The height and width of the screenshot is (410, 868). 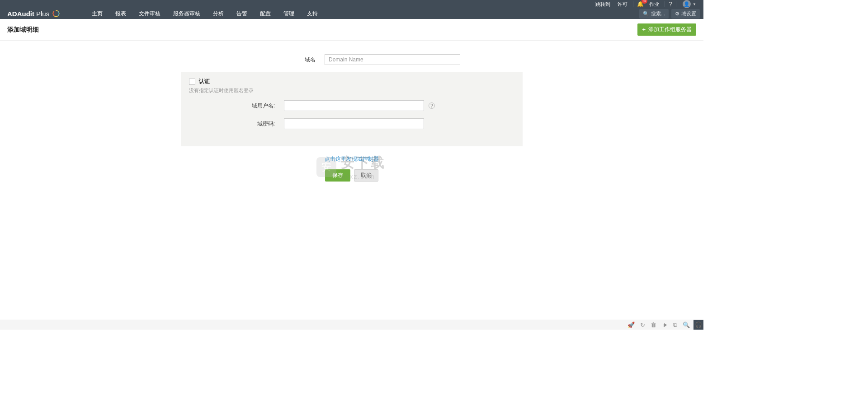 What do you see at coordinates (284, 60) in the screenshot?
I see `domain-name-label: 域名` at bounding box center [284, 60].